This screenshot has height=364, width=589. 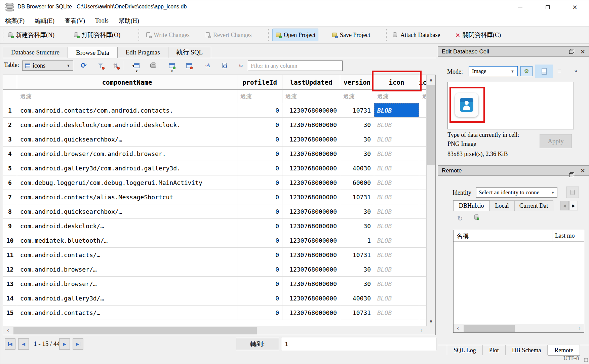 I want to click on row-number: 14, so click(x=10, y=298).